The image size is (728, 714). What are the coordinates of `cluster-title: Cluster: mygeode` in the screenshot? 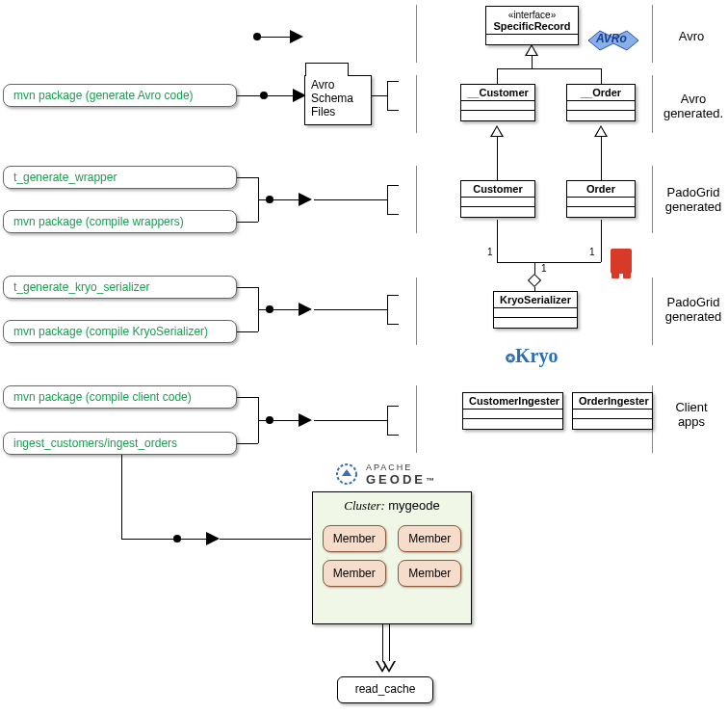 It's located at (392, 507).